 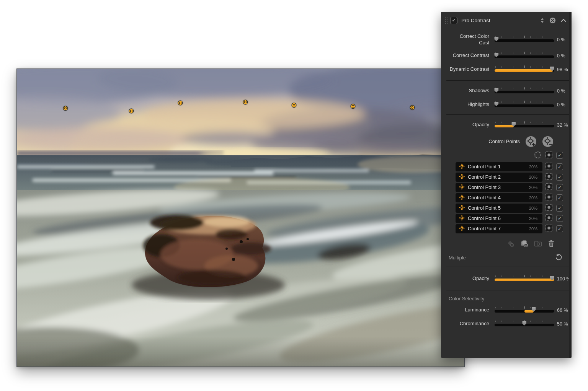 I want to click on slider-value: 100 %, so click(x=567, y=279).